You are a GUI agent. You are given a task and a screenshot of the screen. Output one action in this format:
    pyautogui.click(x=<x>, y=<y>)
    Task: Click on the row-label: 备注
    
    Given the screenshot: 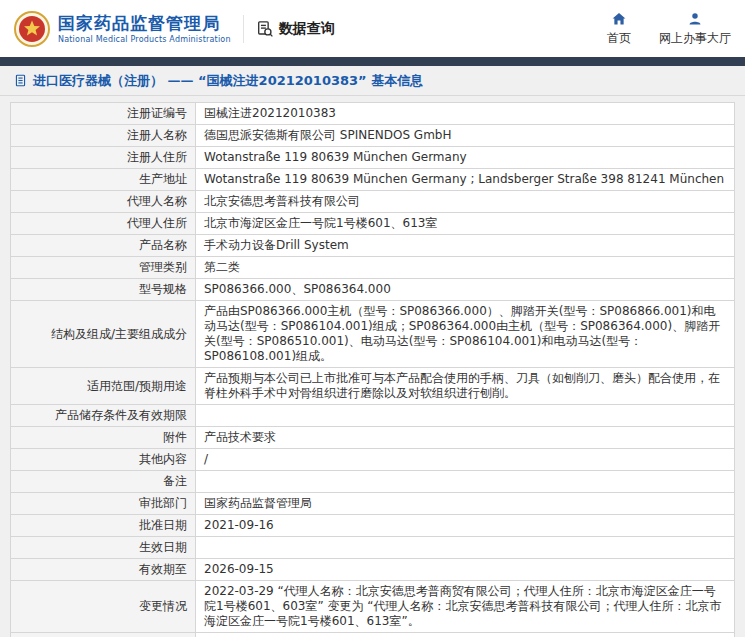 What is the action you would take?
    pyautogui.click(x=104, y=482)
    